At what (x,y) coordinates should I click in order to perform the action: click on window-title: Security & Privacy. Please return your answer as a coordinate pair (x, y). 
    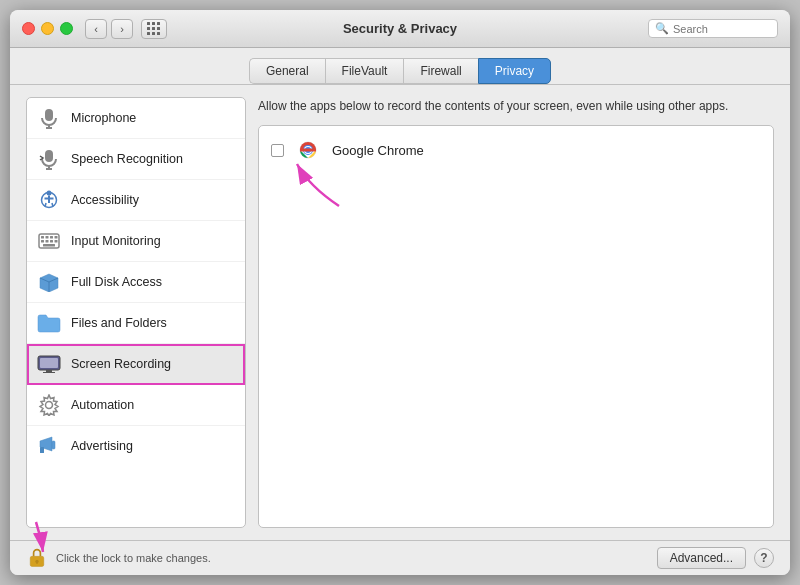
    Looking at the image, I should click on (400, 28).